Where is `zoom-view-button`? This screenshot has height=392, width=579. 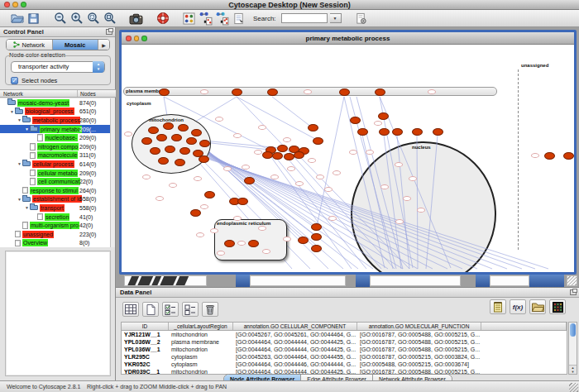
zoom-view-button is located at coordinates (144, 38).